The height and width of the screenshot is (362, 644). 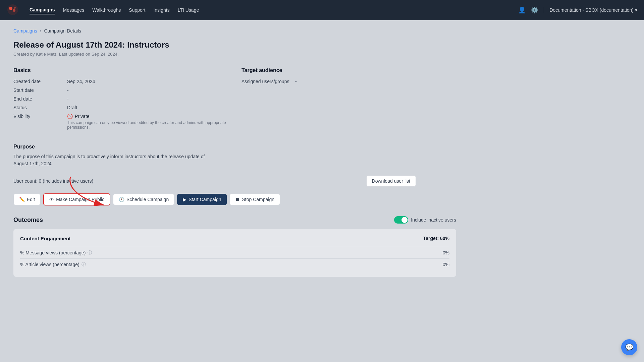 I want to click on visibility-value: Private, so click(x=82, y=116).